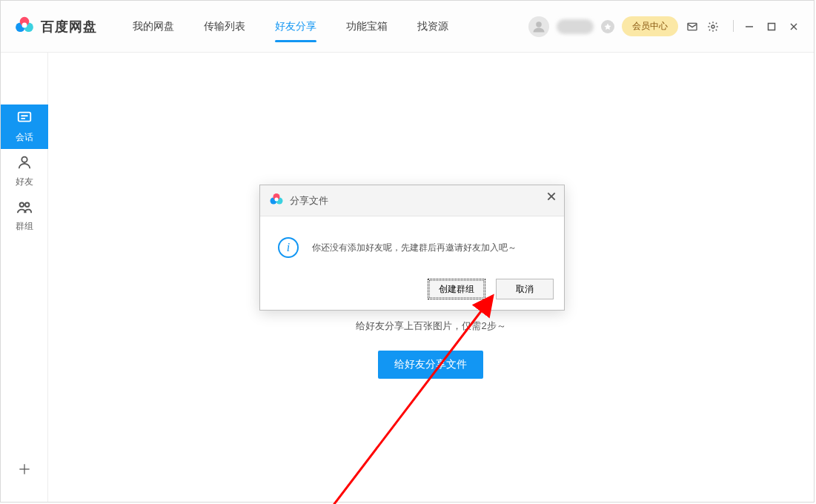 This screenshot has height=504, width=816. I want to click on sidebar-item-label: 会话, so click(24, 138).